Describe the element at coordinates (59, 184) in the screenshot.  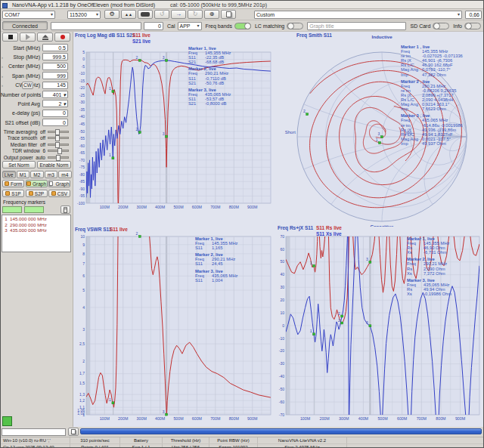
I see `save-graph-button-2: Graph` at that location.